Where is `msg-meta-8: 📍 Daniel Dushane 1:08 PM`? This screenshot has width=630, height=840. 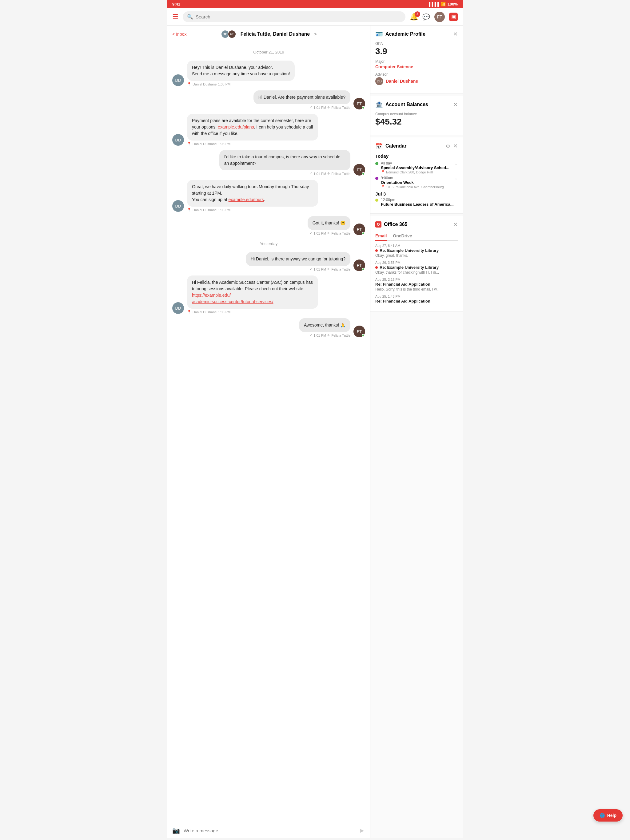
msg-meta-8: 📍 Daniel Dushane 1:08 PM is located at coordinates (252, 312).